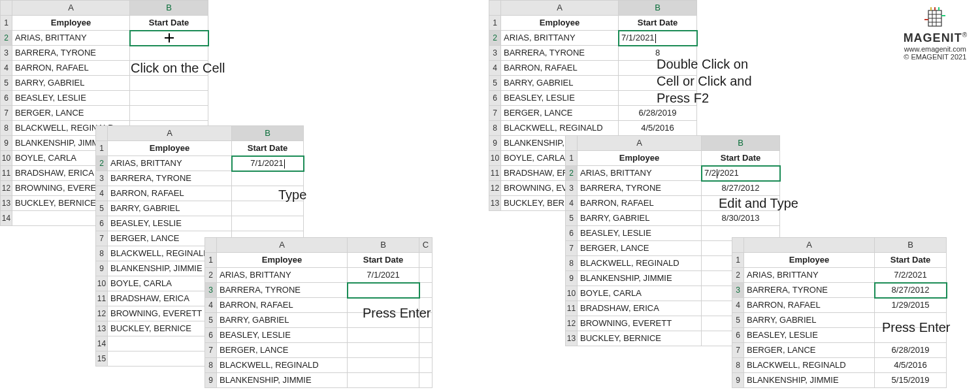 The width and height of the screenshot is (980, 392). What do you see at coordinates (911, 380) in the screenshot?
I see `cell-date: 5/15/2019` at bounding box center [911, 380].